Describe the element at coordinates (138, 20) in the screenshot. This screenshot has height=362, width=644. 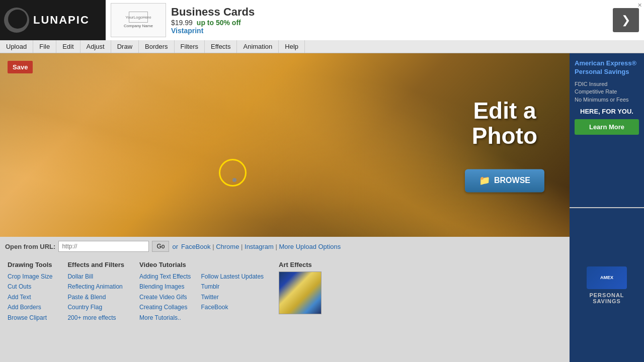
I see `ad-card-mockup: Your Logo Here Company Name` at that location.